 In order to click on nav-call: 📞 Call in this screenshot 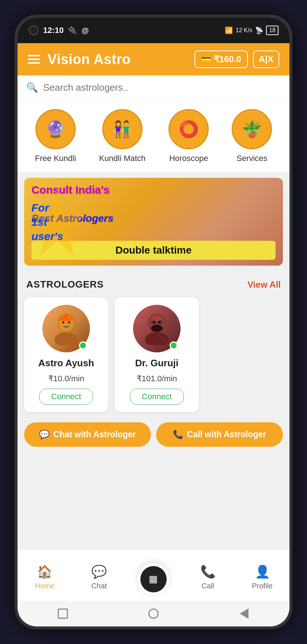, I will do `click(208, 575)`.